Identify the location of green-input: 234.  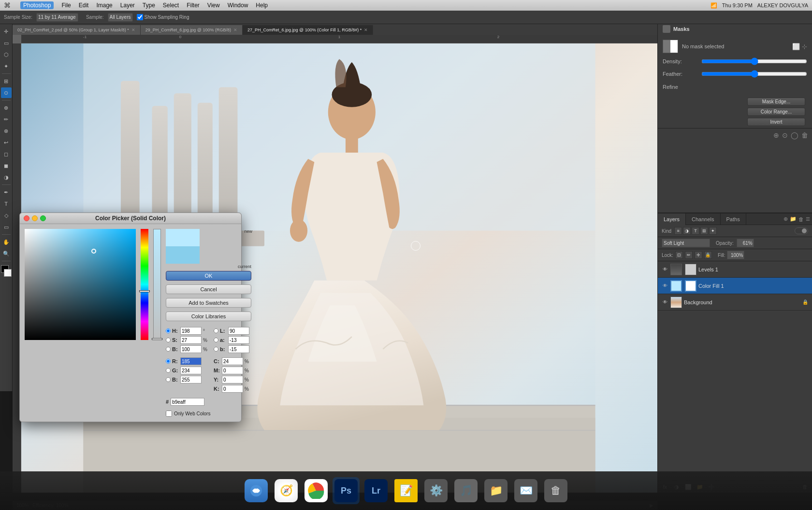
(191, 370).